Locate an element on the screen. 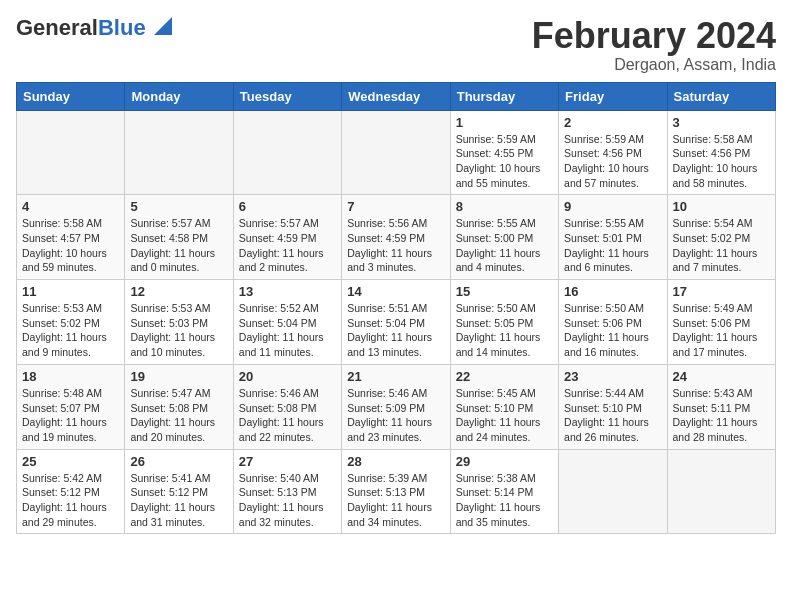 This screenshot has height=612, width=792. calendar-cell: 25Sunrise: 5:42 AM Sunset: 5:12 PM Dayli… is located at coordinates (71, 492).